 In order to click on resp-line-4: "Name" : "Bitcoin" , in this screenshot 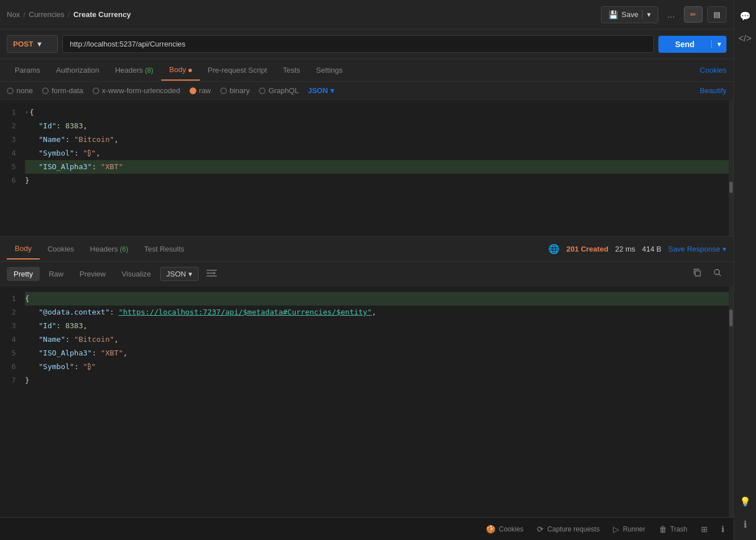, I will do `click(377, 340)`.